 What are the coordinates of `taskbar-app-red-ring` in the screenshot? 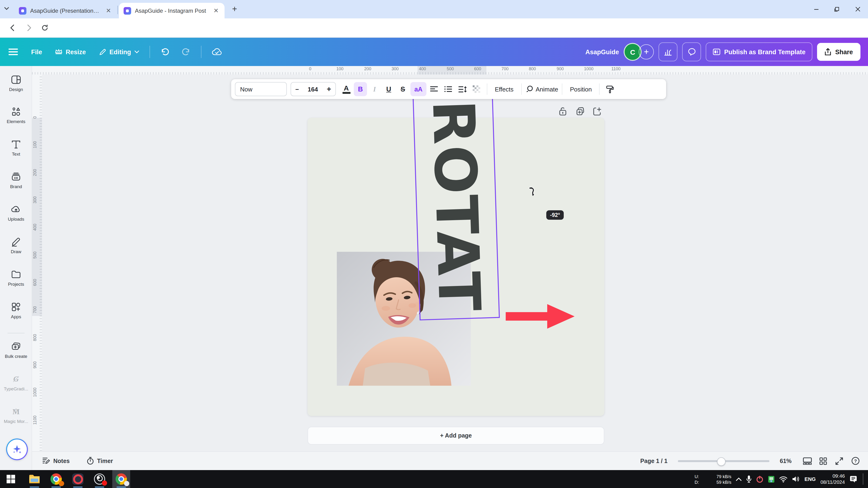 It's located at (78, 479).